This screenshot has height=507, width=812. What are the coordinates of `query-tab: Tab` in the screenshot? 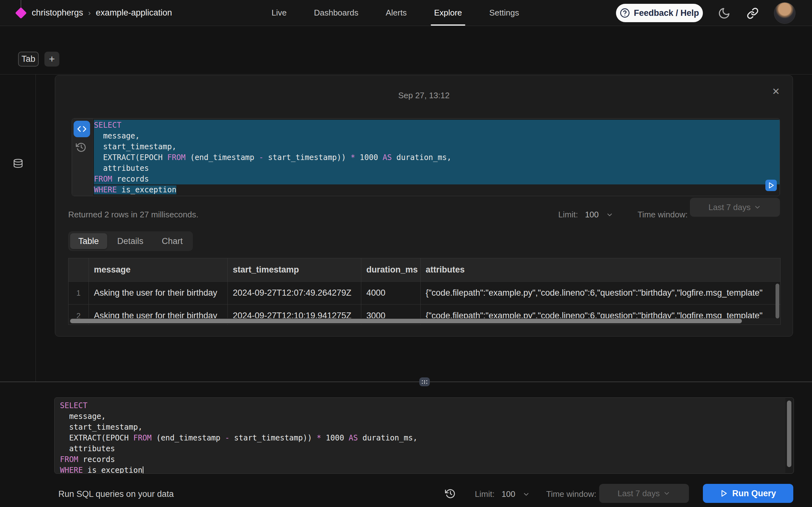 It's located at (28, 59).